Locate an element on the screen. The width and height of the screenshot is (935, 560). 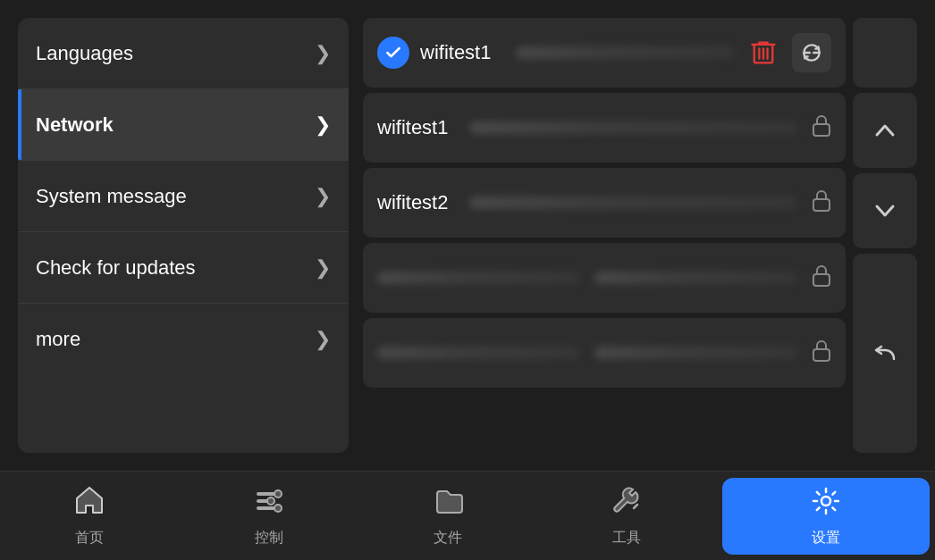
wifi-item-name: wifitest1 is located at coordinates (413, 128).